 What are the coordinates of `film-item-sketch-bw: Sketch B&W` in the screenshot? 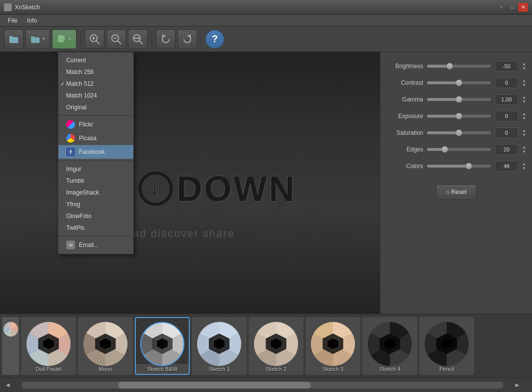 It's located at (162, 346).